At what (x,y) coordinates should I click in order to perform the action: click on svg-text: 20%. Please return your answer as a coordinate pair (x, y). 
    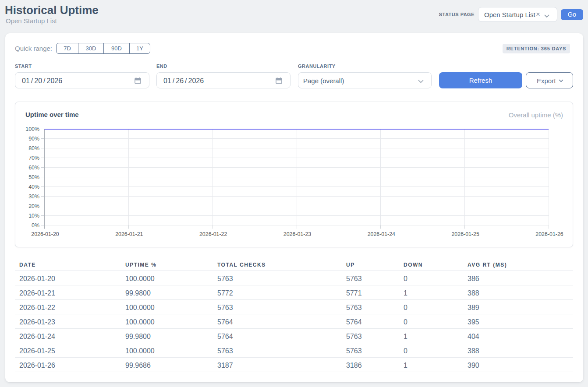
    Looking at the image, I should click on (34, 206).